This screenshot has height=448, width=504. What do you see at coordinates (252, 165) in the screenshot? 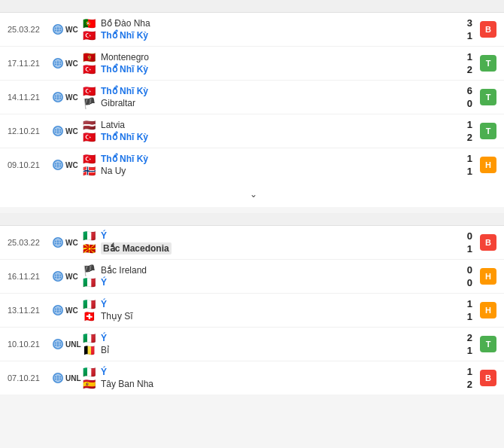
I see `match-row: 09.10.21 WC` at bounding box center [252, 165].